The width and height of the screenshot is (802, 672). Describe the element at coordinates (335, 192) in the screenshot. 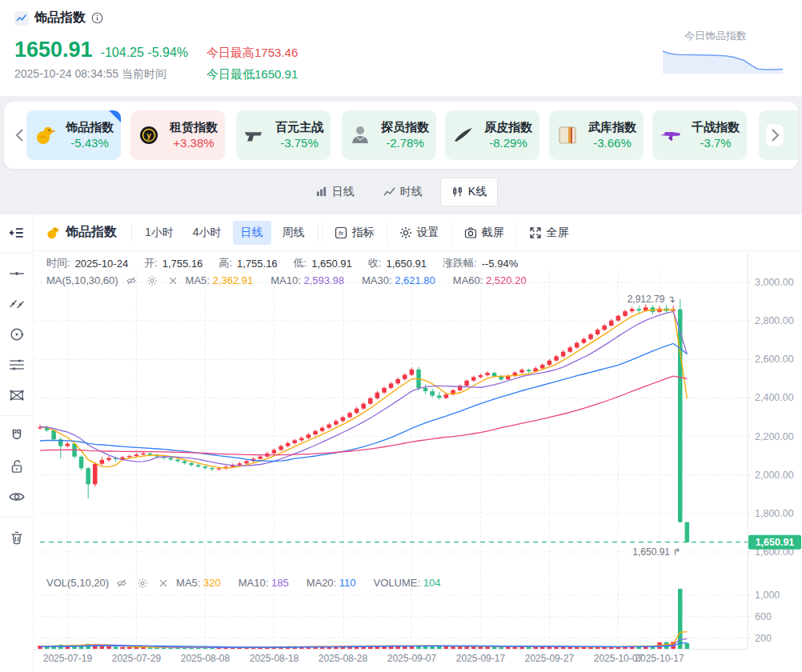

I see `tab-daily-line: 日线` at that location.